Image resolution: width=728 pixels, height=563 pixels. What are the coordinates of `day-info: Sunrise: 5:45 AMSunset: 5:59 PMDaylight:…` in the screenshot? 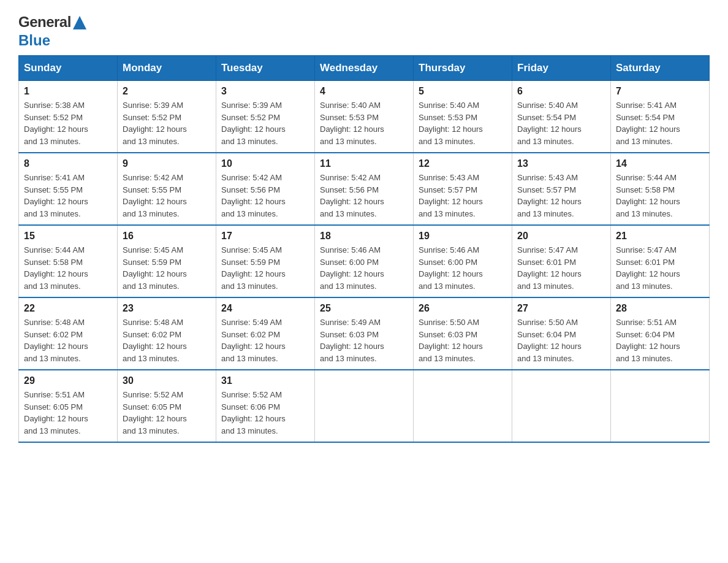 It's located at (154, 268).